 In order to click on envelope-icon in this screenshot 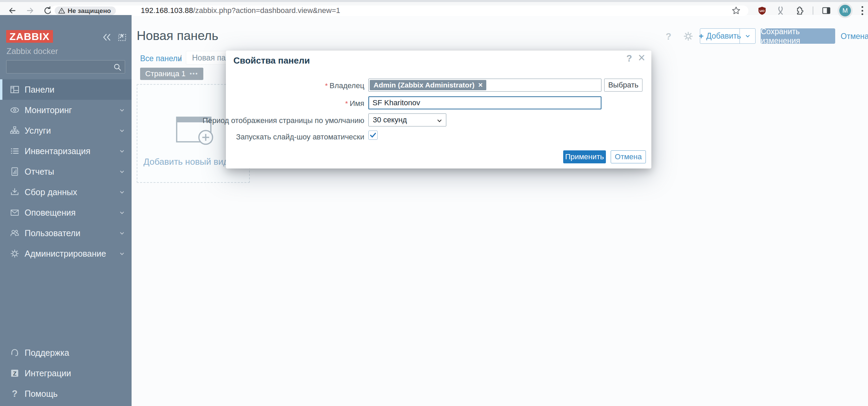, I will do `click(15, 213)`.